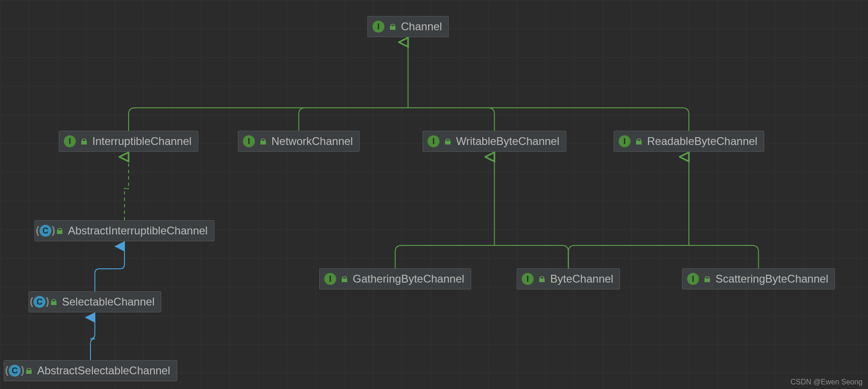  Describe the element at coordinates (508, 141) in the screenshot. I see `node-label: WritableByteChannel` at that location.